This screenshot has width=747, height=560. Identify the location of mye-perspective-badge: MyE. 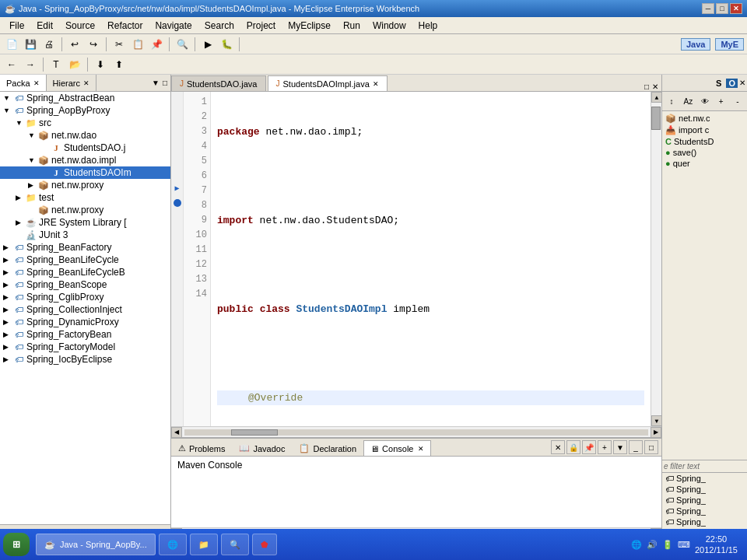
(730, 44).